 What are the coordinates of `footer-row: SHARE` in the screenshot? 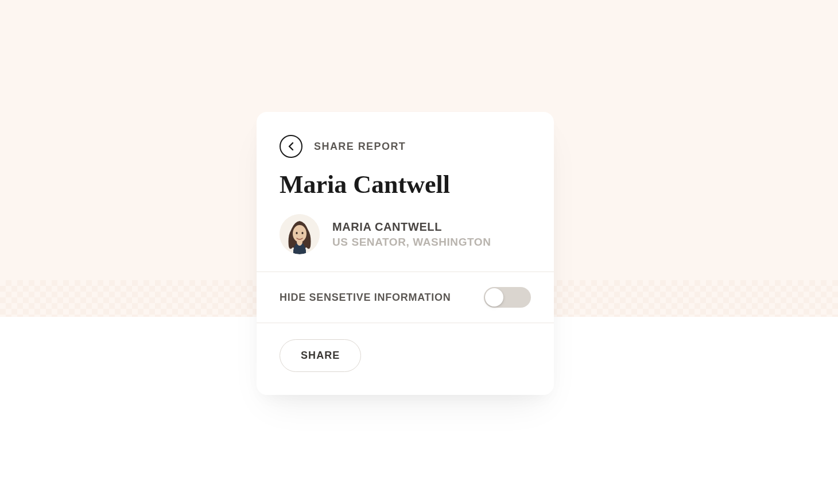 It's located at (405, 359).